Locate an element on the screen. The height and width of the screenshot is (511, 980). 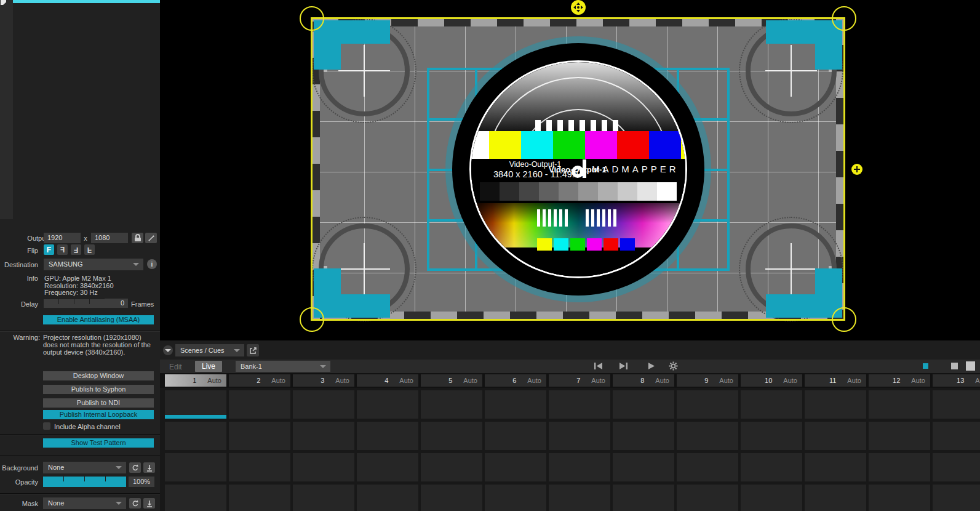
opacity-value: 100% is located at coordinates (141, 481).